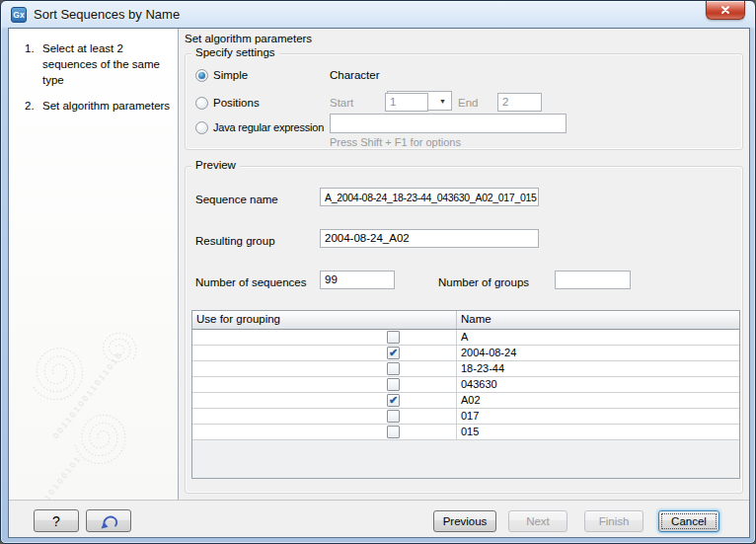  Describe the element at coordinates (468, 103) in the screenshot. I see `end-label: End` at that location.